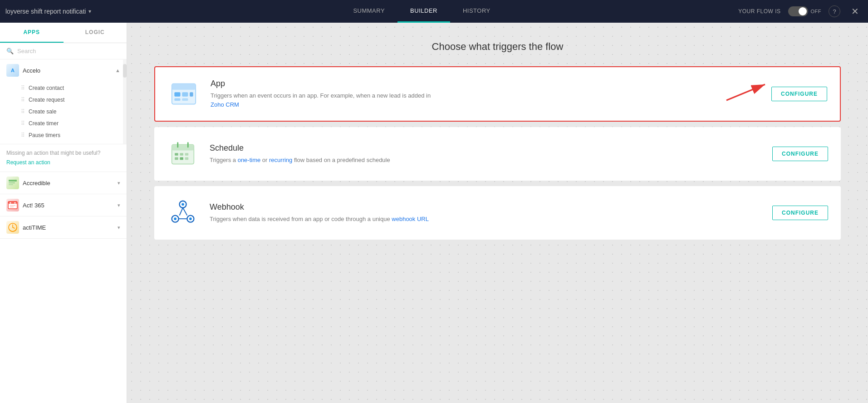 The image size is (868, 403). I want to click on page-title: Choose what triggers the flow, so click(497, 47).